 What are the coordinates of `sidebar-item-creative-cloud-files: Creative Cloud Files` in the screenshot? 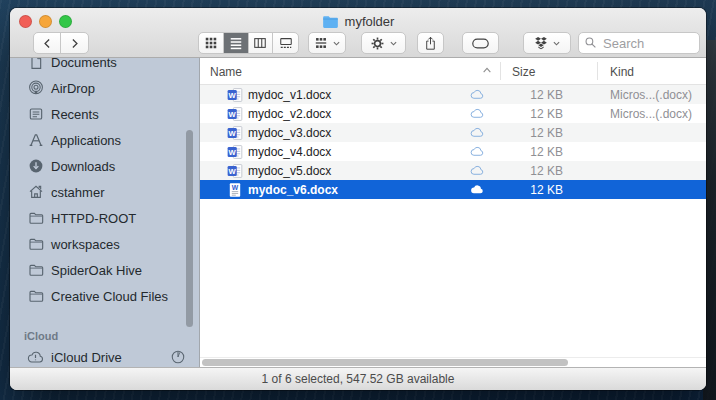 It's located at (104, 296).